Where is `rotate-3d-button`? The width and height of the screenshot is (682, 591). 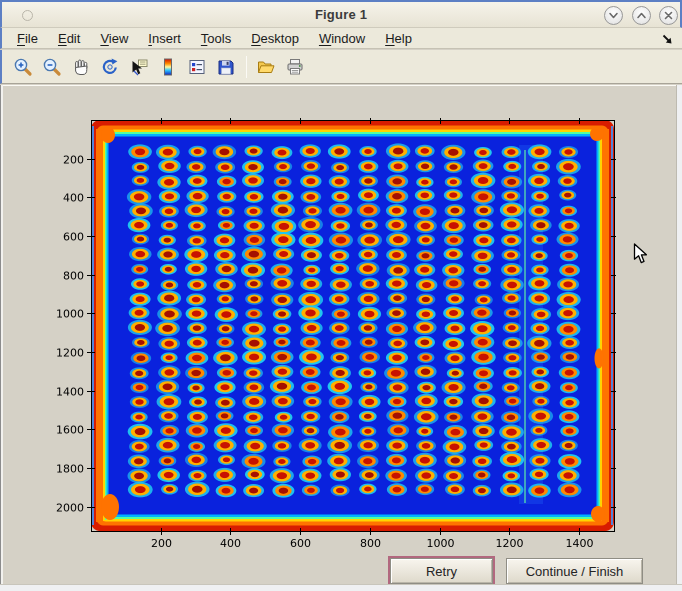 rotate-3d-button is located at coordinates (110, 67).